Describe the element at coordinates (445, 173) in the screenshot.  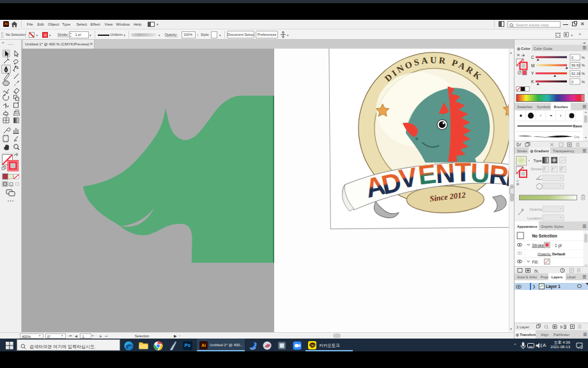
I see `svg-text: N` at that location.